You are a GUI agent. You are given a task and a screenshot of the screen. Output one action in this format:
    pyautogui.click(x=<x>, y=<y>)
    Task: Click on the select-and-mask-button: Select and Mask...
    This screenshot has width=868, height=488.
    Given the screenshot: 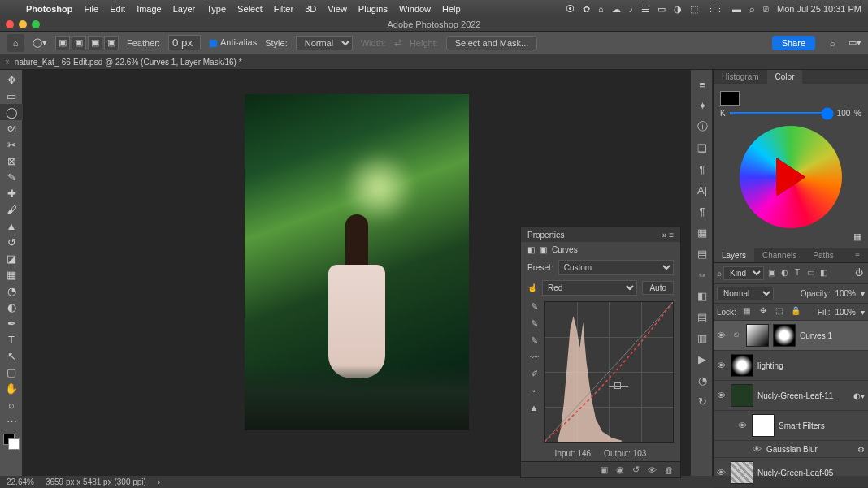 What is the action you would take?
    pyautogui.click(x=493, y=43)
    